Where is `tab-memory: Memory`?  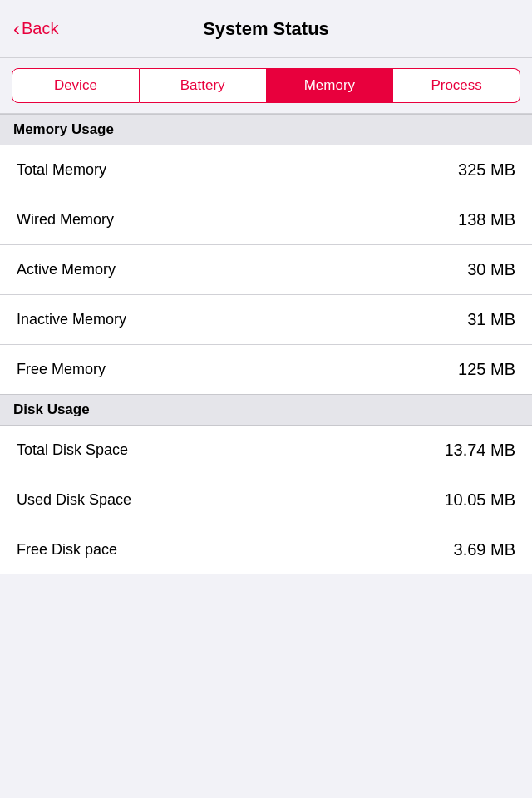 tab-memory: Memory is located at coordinates (331, 86).